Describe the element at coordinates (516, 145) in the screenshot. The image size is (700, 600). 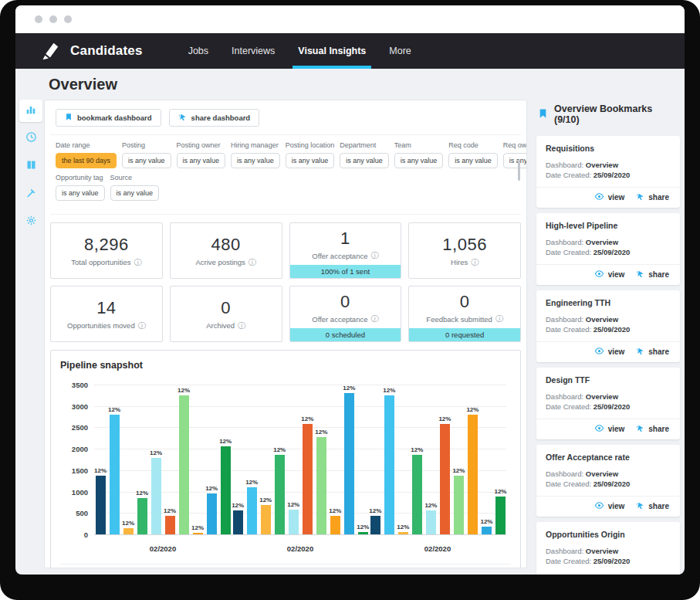
I see `filter-label: Req owner` at that location.